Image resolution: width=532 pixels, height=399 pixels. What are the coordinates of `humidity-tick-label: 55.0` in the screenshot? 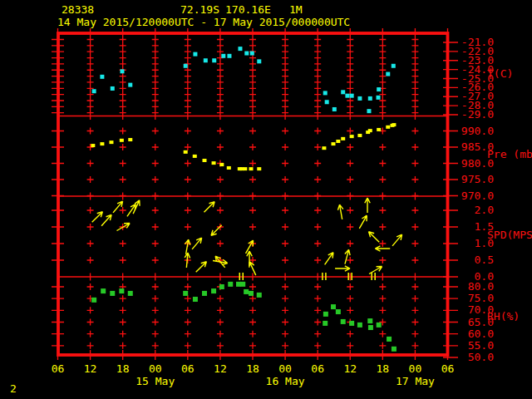 It's located at (475, 346).